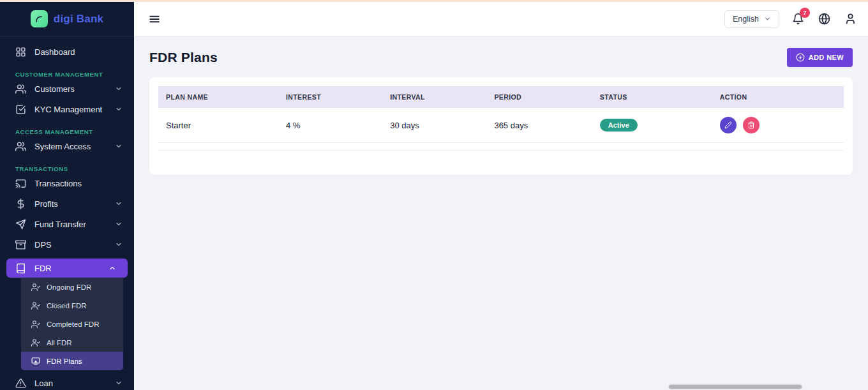 The height and width of the screenshot is (390, 868). Describe the element at coordinates (791, 19) in the screenshot. I see `topbar-right-group: English 7` at that location.